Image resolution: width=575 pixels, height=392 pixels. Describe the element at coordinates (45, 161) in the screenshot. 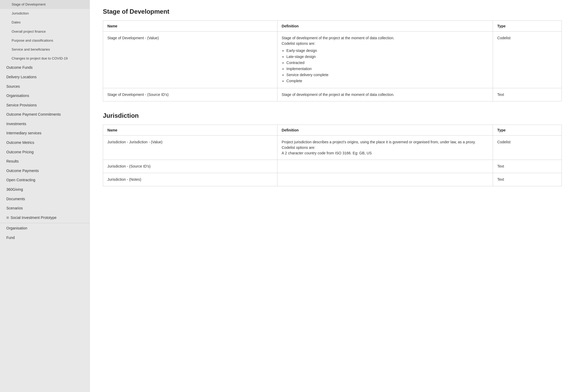

I see `sidebar-item-results: Results` at that location.